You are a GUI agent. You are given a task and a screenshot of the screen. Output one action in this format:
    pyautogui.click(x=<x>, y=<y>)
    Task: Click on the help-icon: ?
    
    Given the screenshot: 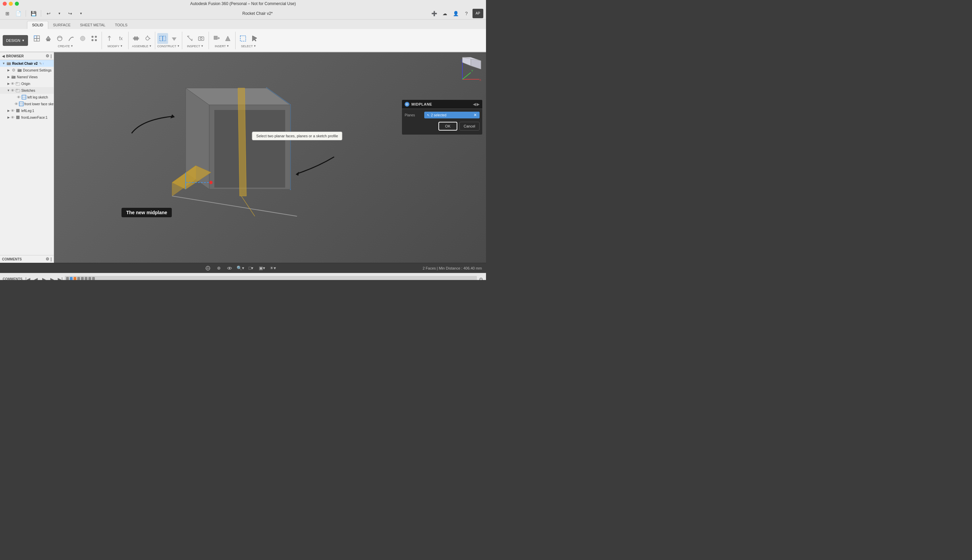 What is the action you would take?
    pyautogui.click(x=466, y=13)
    